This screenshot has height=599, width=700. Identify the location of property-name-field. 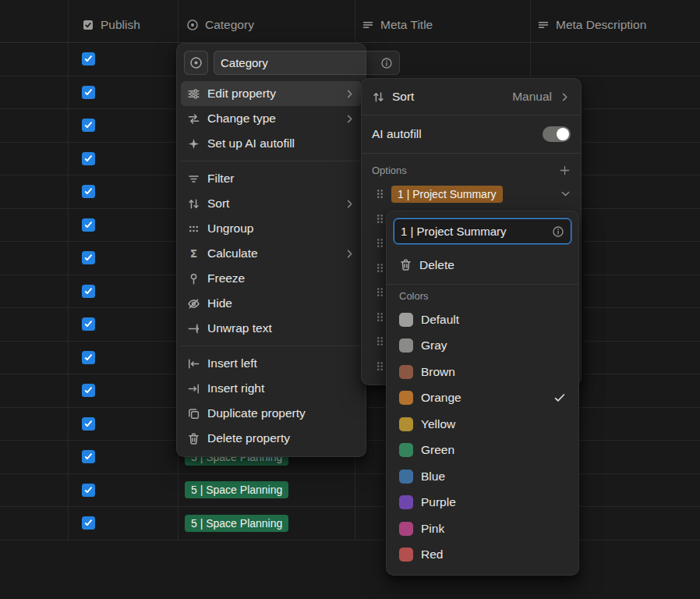
(307, 62).